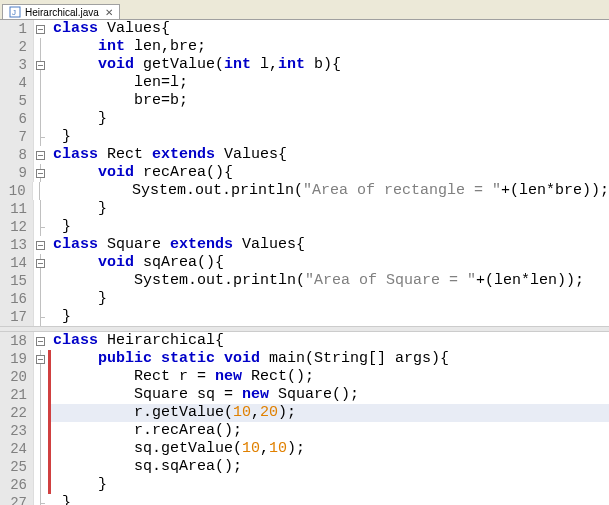 Image resolution: width=609 pixels, height=505 pixels. Describe the element at coordinates (205, 395) in the screenshot. I see `code-line: Square sq = new Square();` at that location.